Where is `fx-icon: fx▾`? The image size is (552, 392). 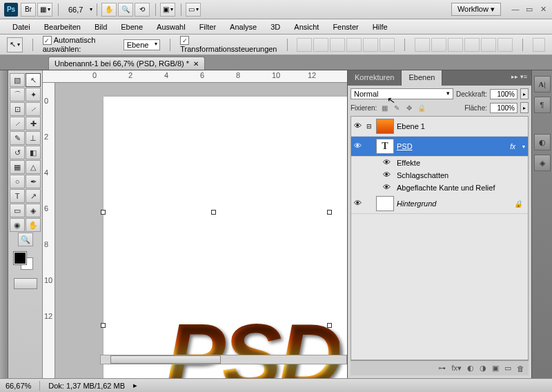 fx-icon: fx▾ is located at coordinates (457, 369).